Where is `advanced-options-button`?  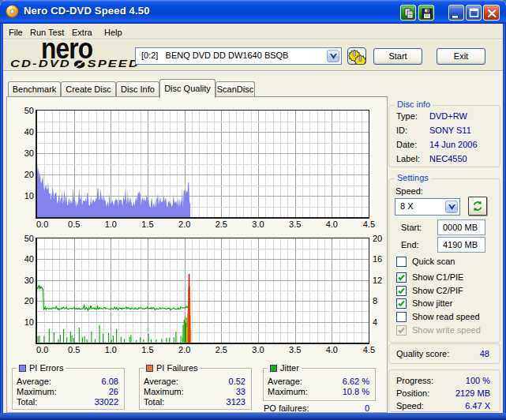
advanced-options-button is located at coordinates (357, 56).